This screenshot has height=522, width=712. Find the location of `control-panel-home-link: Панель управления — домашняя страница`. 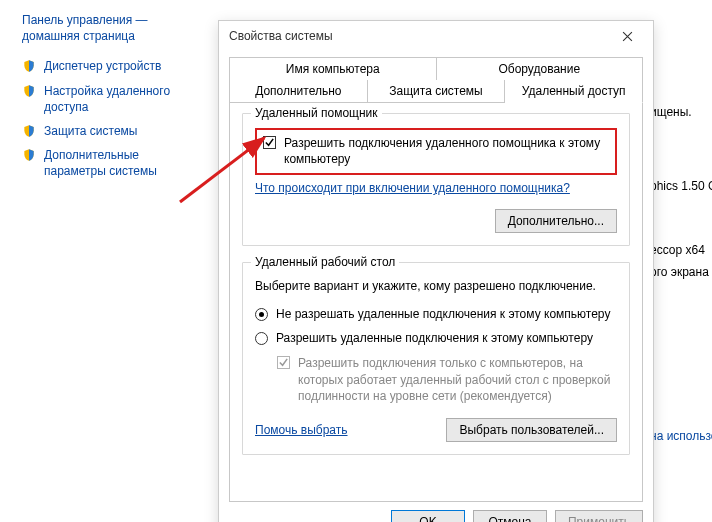

control-panel-home-link: Панель управления — домашняя страница is located at coordinates (111, 28).